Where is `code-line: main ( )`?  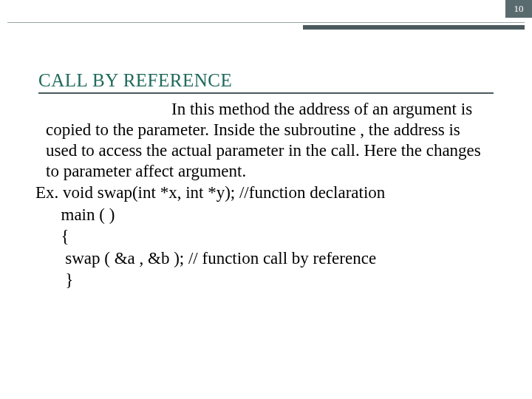
code-line: main ( ) is located at coordinates (75, 214).